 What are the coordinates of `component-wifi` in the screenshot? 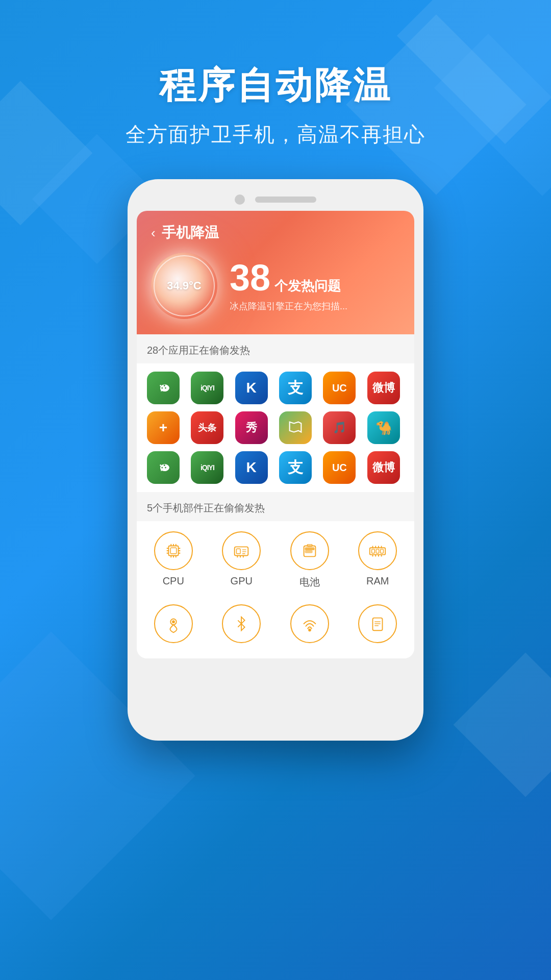 It's located at (310, 626).